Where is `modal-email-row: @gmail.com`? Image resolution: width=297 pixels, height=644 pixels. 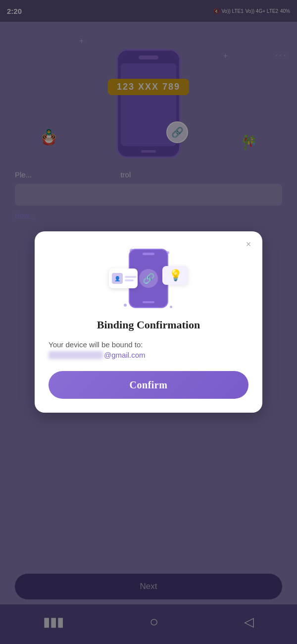 modal-email-row: @gmail.com is located at coordinates (148, 355).